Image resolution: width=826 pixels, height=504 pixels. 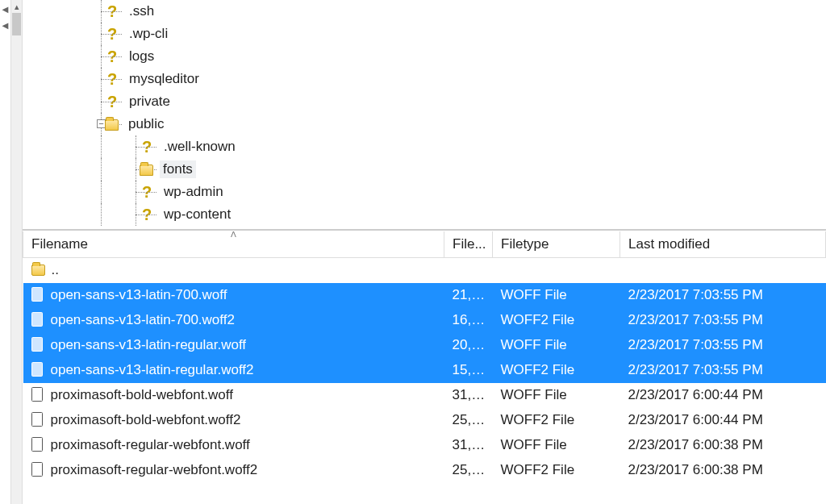 I want to click on tree-node-label: .well-known, so click(x=200, y=147).